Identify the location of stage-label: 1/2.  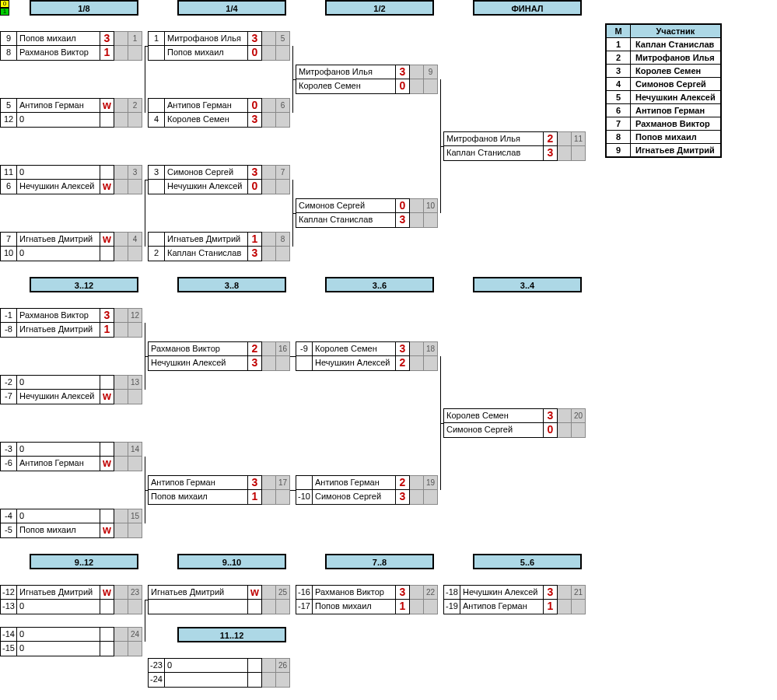
(380, 8).